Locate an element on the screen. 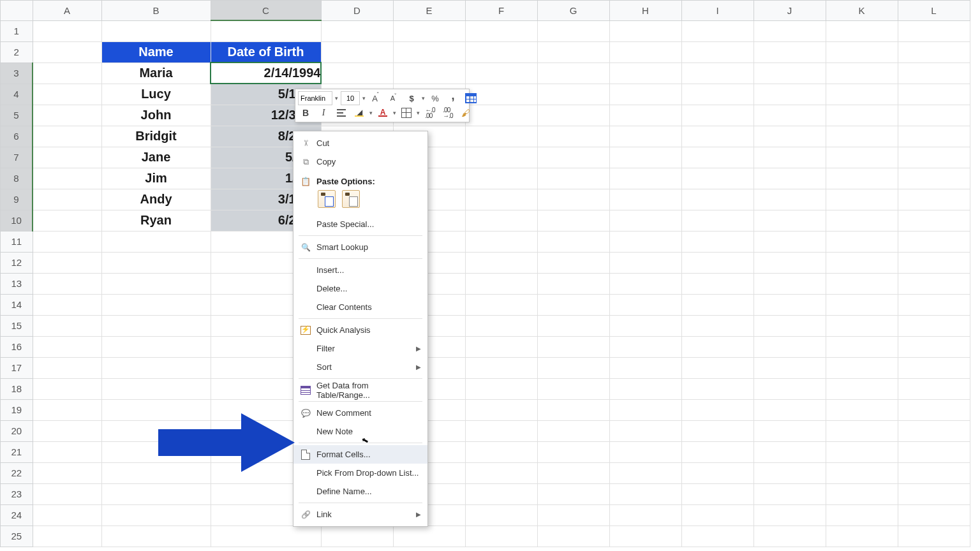  cell-F24 is located at coordinates (501, 515).